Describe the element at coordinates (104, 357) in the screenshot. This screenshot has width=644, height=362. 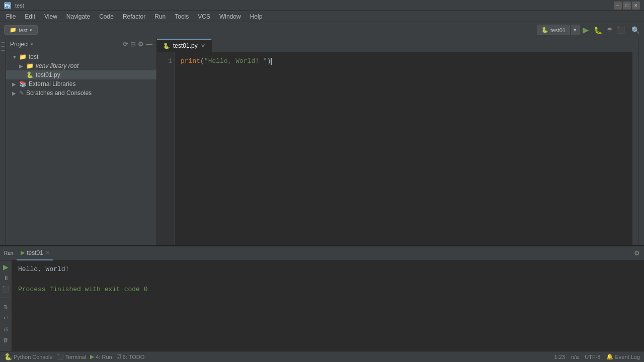
I see `status-run-label: 4: Run` at that location.